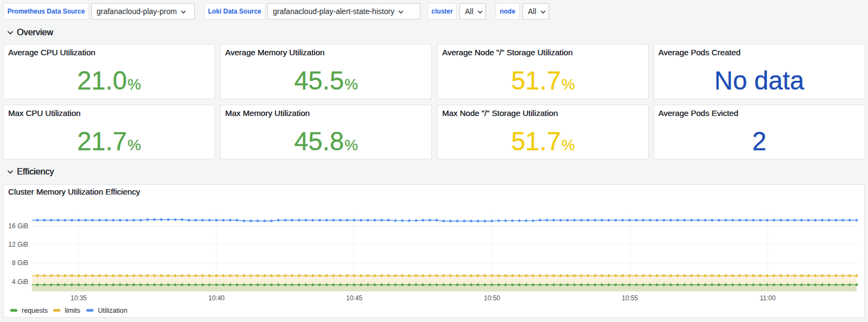 The height and width of the screenshot is (322, 868). I want to click on svg-text: requests, so click(35, 311).